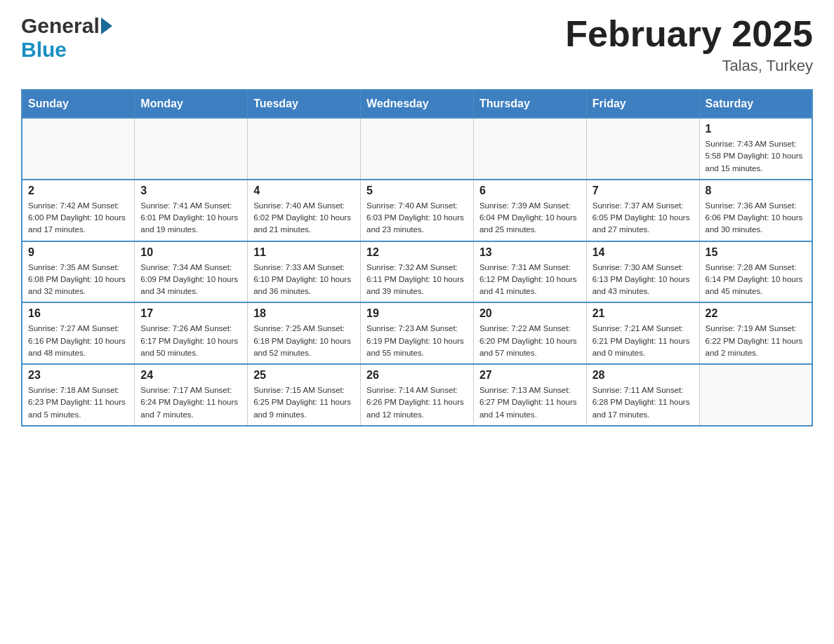  What do you see at coordinates (191, 210) in the screenshot?
I see `table-row: 3Sunrise: 7:41 AM Sunset: 6:01 PM Daylig…` at bounding box center [191, 210].